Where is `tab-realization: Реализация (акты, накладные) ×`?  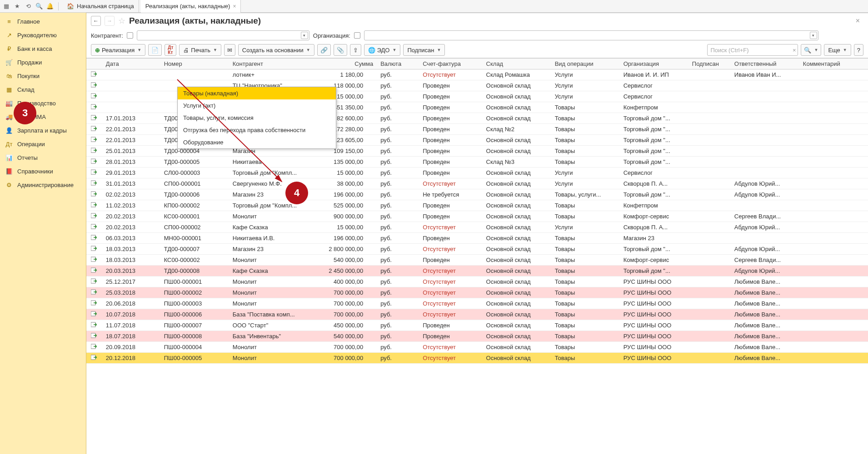
tab-realization: Реализация (акты, накладные) × is located at coordinates (191, 6).